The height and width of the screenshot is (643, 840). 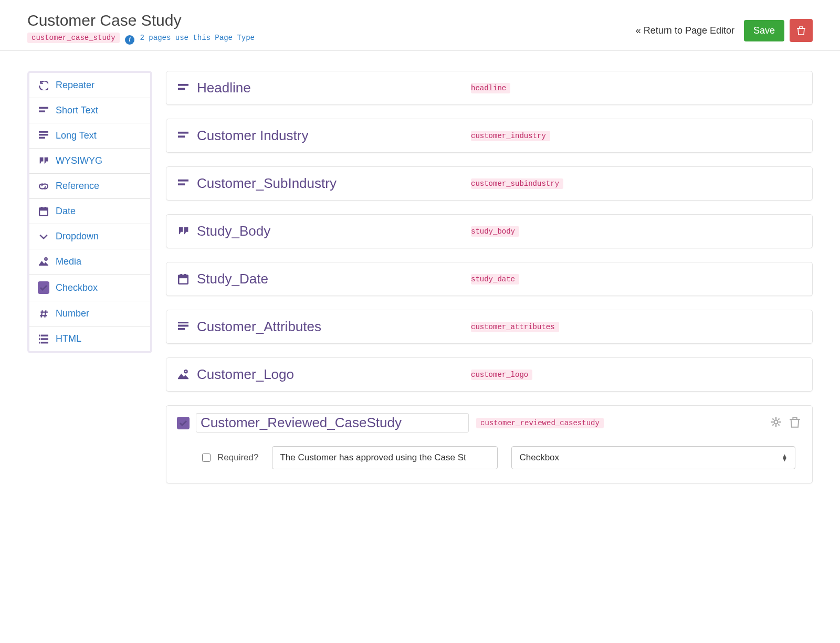 I want to click on field-type-value: Checkbox, so click(x=539, y=458).